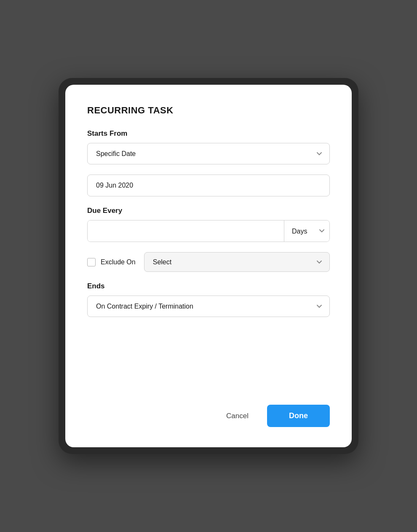 This screenshot has height=532, width=417. What do you see at coordinates (307, 231) in the screenshot?
I see `due-every-unit-dropdown: Days Weeks Months Years` at bounding box center [307, 231].